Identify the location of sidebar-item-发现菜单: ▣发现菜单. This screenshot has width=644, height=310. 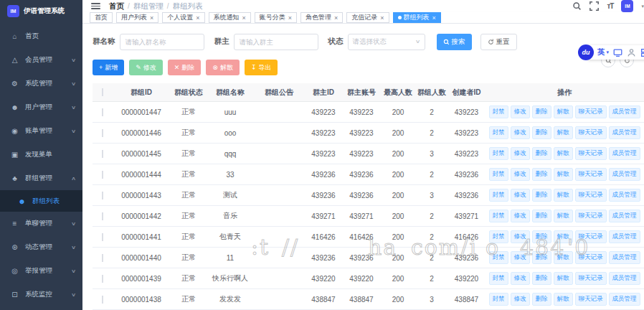
(42, 155).